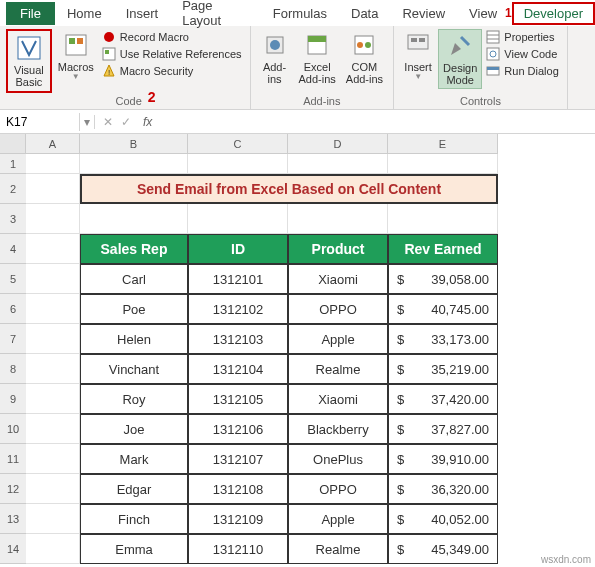 The width and height of the screenshot is (595, 567). Describe the element at coordinates (13, 429) in the screenshot. I see `row-header: 10` at that location.